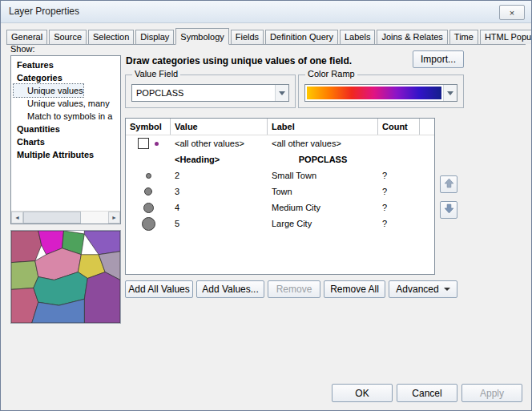 The image size is (532, 411). Describe the element at coordinates (38, 78) in the screenshot. I see `tree-item-categories: Categories` at that location.